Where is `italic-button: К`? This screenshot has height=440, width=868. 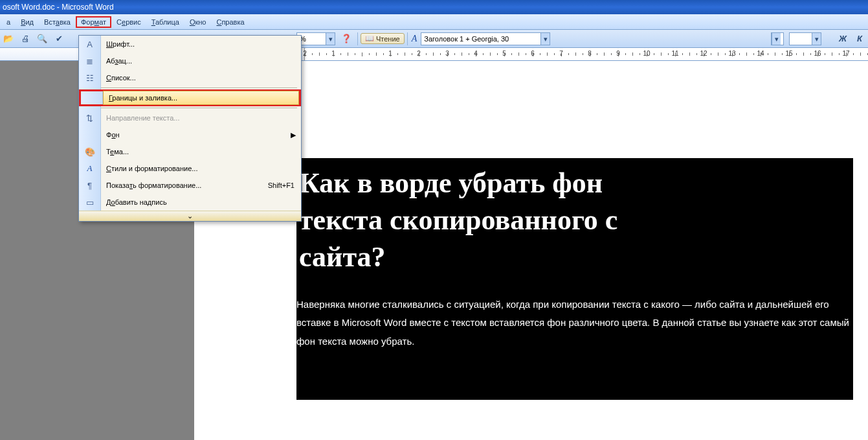 italic-button: К is located at coordinates (860, 39).